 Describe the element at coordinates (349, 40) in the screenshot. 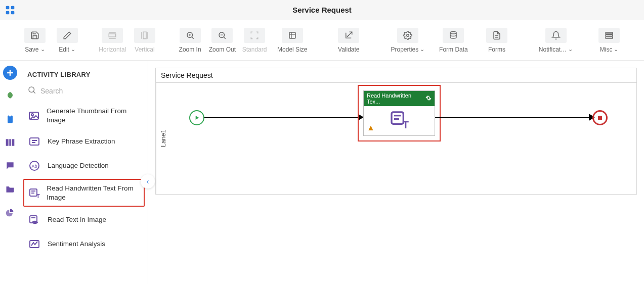

I see `validate-button: Validate` at that location.